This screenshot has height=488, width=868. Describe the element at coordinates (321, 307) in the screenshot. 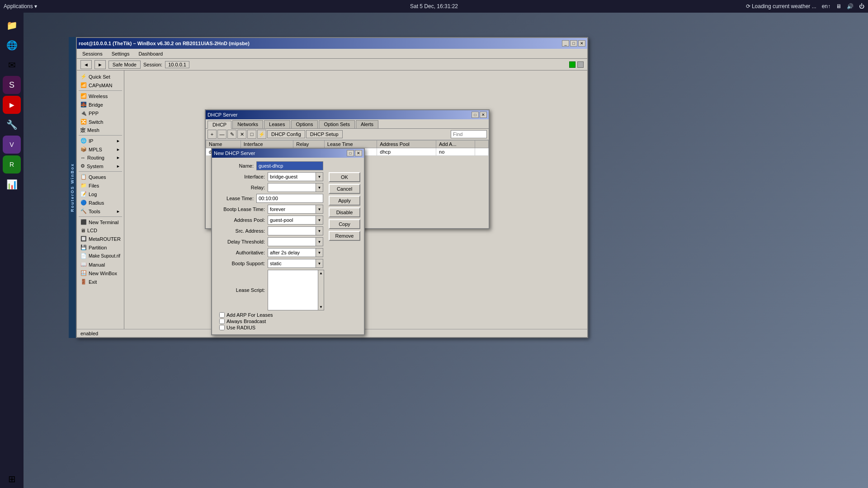

I see `lease-script-scrolldown: ▼` at that location.